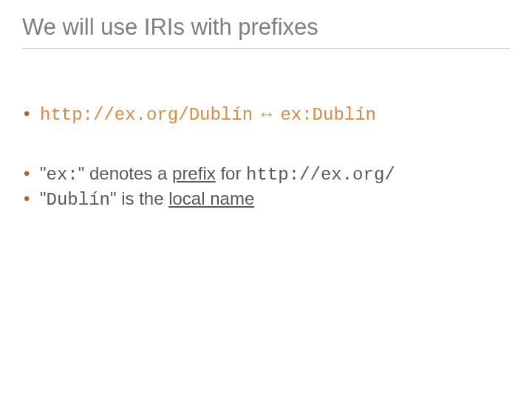  I want to click on quote-close-denotes: " denotes a, so click(126, 173).